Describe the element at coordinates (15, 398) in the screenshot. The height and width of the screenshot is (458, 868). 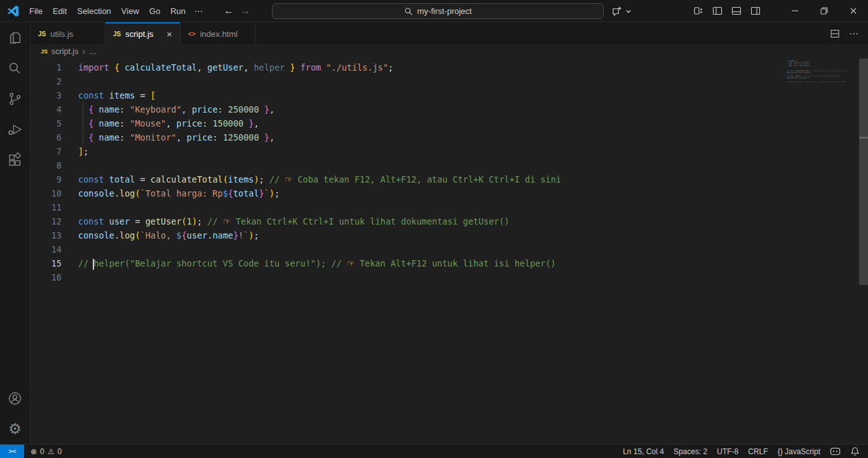
I see `sidebar-item-accounts` at that location.